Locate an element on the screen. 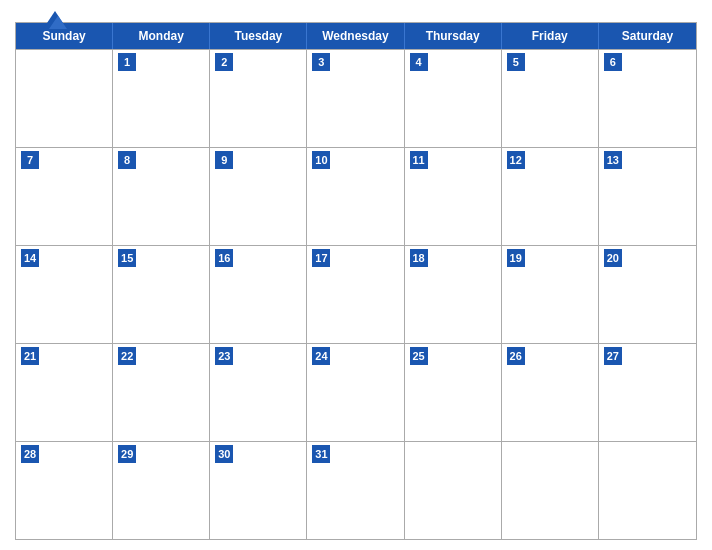  day-number: 2 is located at coordinates (224, 62).